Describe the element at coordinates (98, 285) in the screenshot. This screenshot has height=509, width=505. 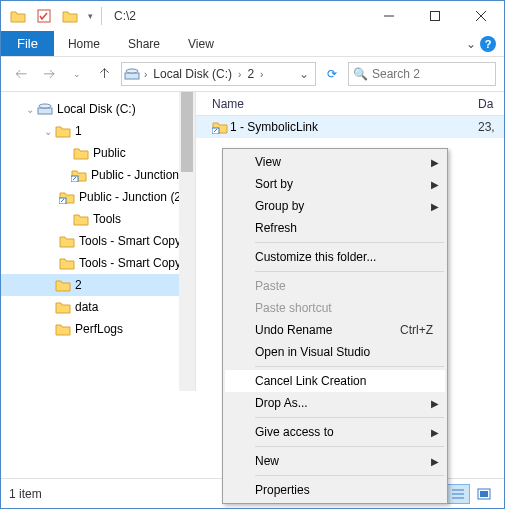
I see `tree-item-current: 2` at that location.